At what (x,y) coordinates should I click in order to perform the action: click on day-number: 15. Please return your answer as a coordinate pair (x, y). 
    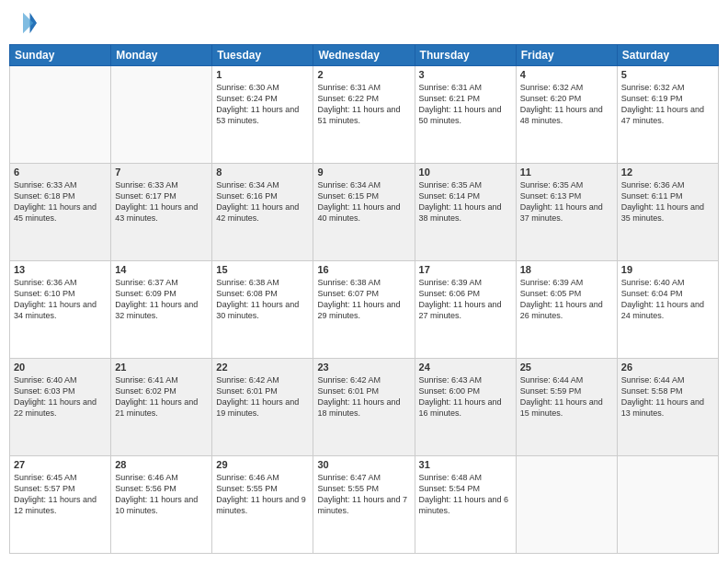
    Looking at the image, I should click on (263, 270).